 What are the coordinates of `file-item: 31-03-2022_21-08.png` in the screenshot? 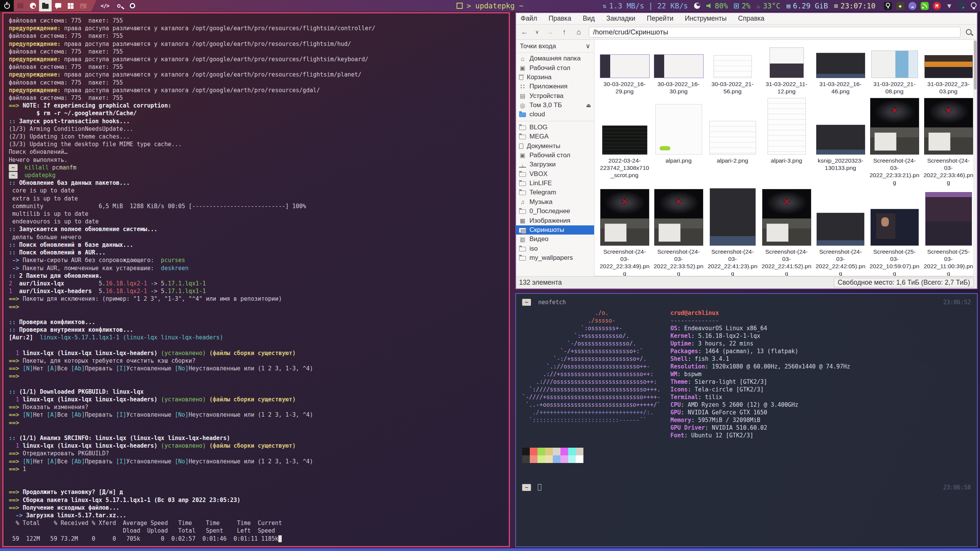 It's located at (894, 69).